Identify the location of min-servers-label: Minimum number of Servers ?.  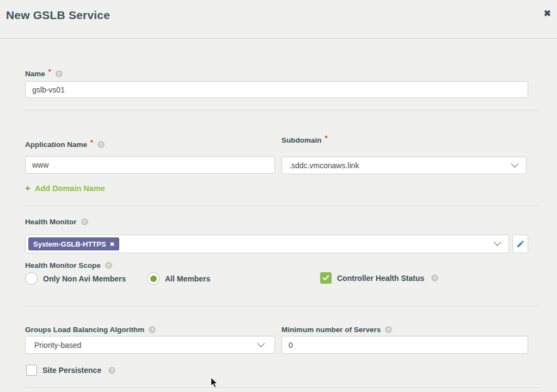
(336, 330).